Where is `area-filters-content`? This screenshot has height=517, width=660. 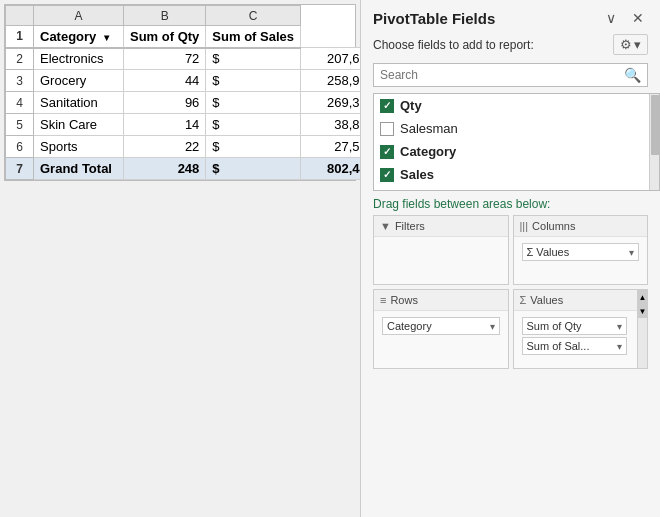 area-filters-content is located at coordinates (441, 241).